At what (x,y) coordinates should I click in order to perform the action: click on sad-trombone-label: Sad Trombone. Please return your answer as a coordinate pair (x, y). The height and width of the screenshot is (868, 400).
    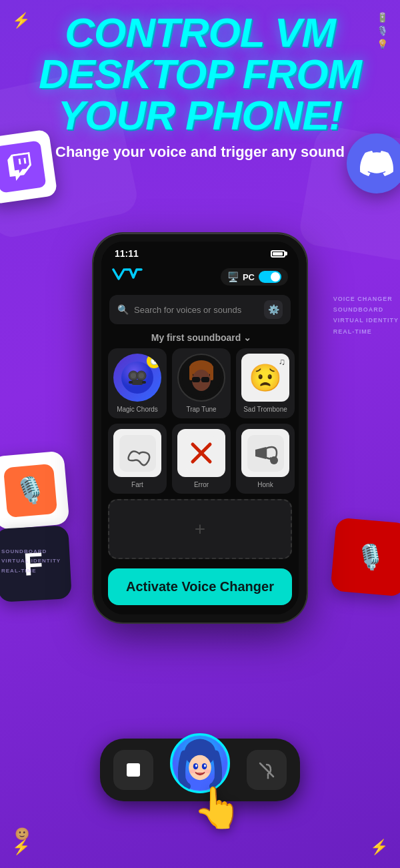
    Looking at the image, I should click on (265, 410).